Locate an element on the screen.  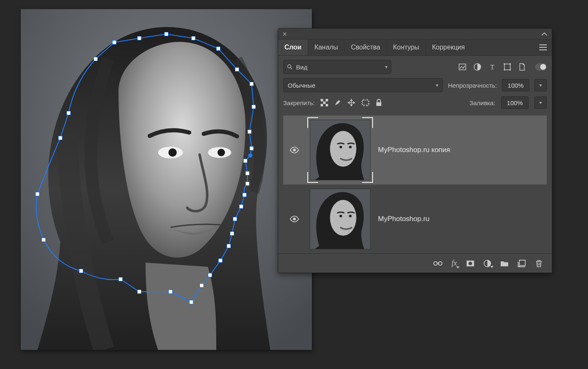
panel-footer: fx is located at coordinates (415, 263).